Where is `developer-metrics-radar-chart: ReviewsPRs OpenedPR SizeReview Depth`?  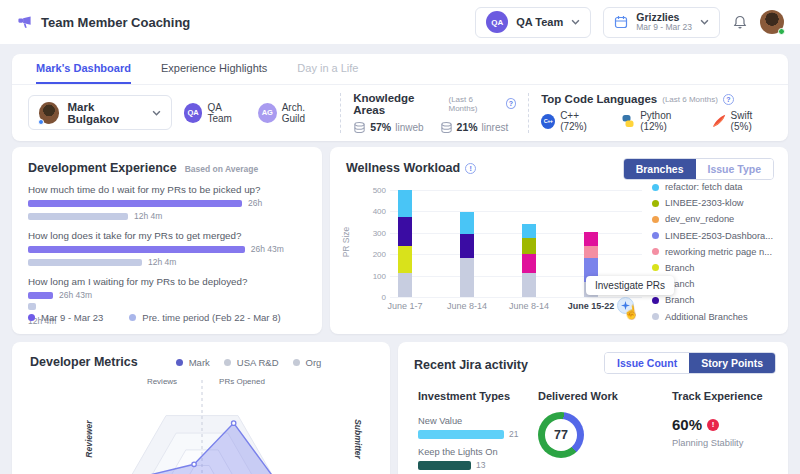
developer-metrics-radar-chart: ReviewsPRs OpenedPR SizeReview Depth is located at coordinates (201, 423).